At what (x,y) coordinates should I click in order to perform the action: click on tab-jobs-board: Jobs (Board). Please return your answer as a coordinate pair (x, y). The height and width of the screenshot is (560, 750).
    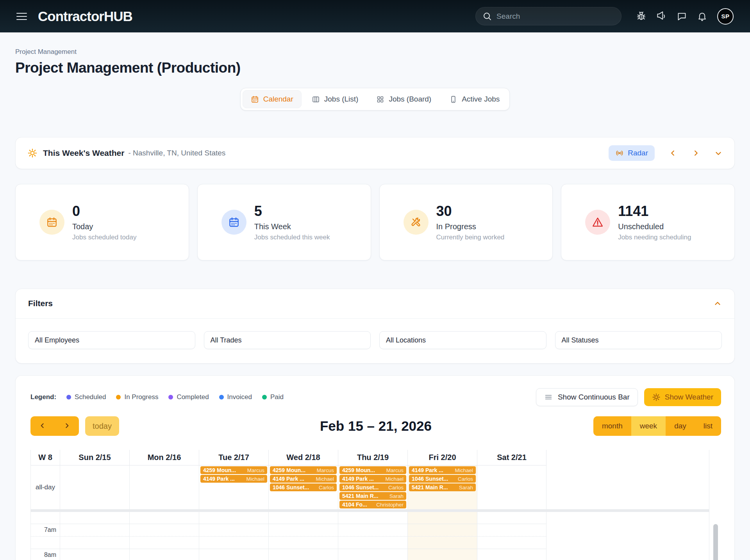
    Looking at the image, I should click on (404, 99).